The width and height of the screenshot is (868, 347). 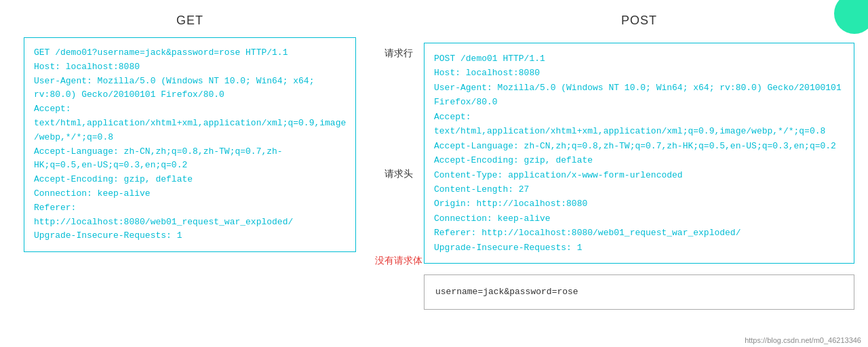 I want to click on post-line-6: Accept-Encoding: gzip, deflate, so click(x=639, y=160).